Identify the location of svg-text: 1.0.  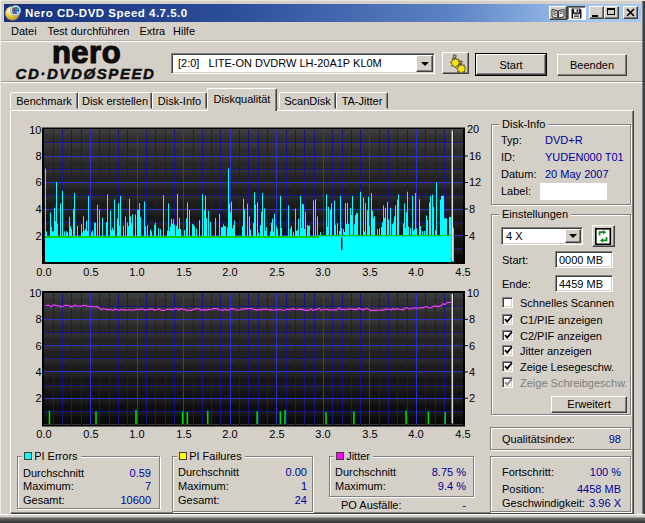
(136, 272).